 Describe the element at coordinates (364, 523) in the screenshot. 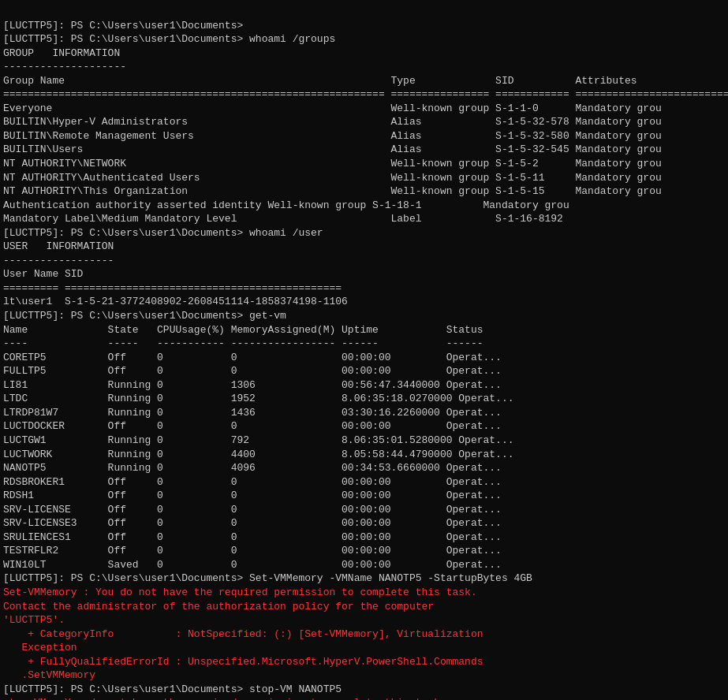

I see `terminal-line: SRV-LICENSE3 Off 0 0 00:00:00 Operat...` at that location.